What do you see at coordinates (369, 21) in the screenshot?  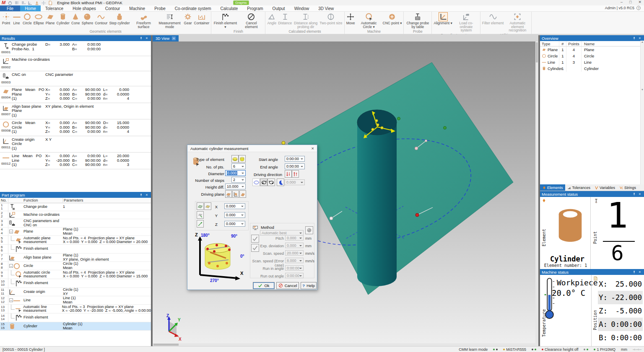 I see `ribbon-automatic-circle: Automatic Circle ▾` at bounding box center [369, 21].